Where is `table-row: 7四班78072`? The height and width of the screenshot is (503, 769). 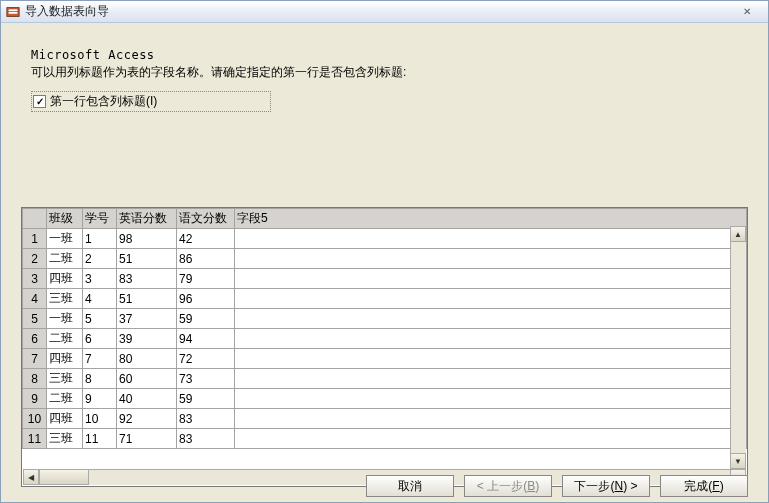
table-row: 7四班78072 is located at coordinates (385, 359).